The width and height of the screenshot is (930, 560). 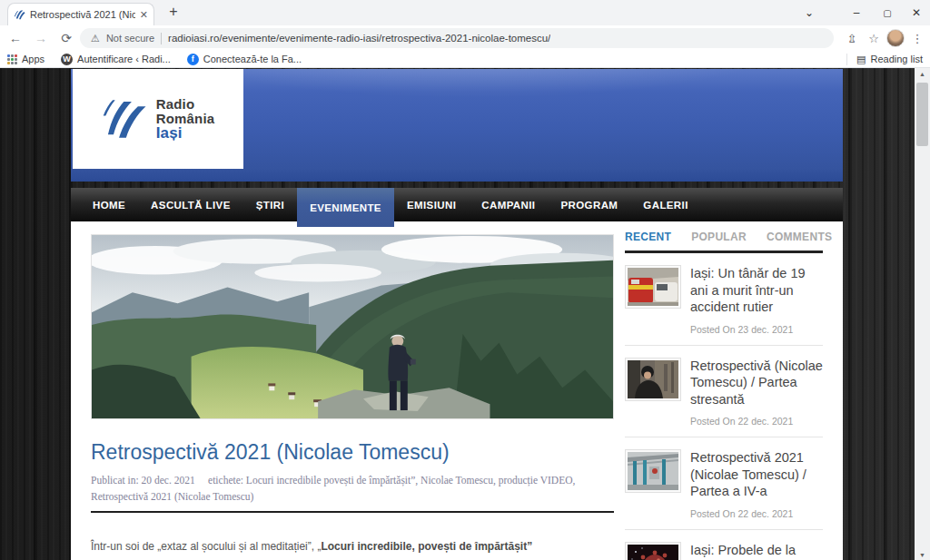 I want to click on browser-toolbar: ← → ⟳ ⚠ Not secure radioiasi.ro/evenimen…, so click(x=465, y=38).